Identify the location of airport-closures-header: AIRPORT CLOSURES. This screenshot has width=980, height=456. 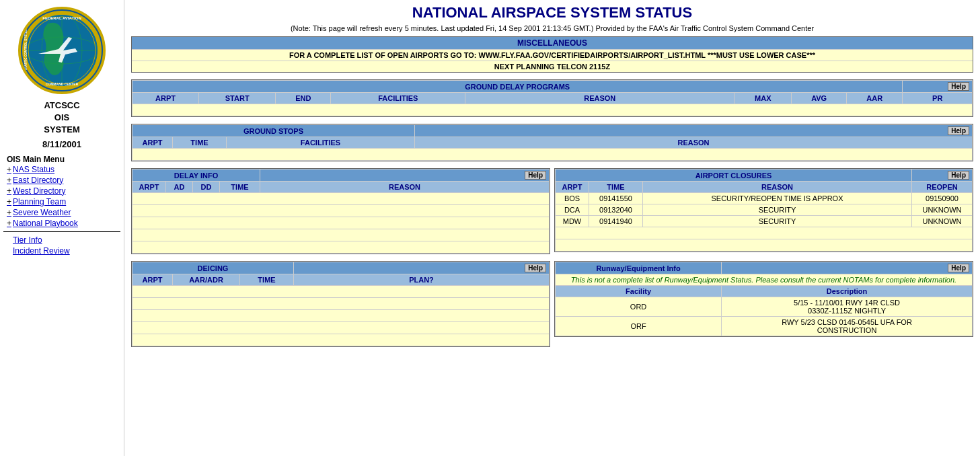
(734, 176).